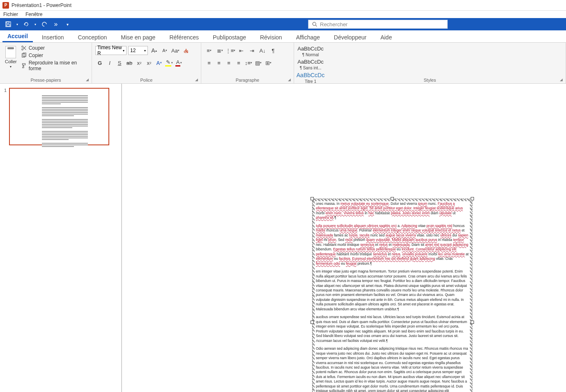 The image size is (566, 392). What do you see at coordinates (138, 50) in the screenshot?
I see `font-size-combo: 12▾` at bounding box center [138, 50].